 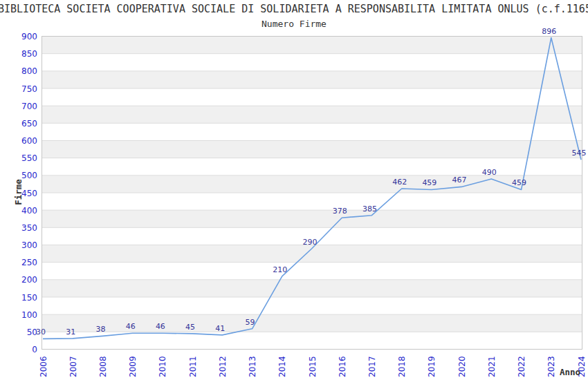 What do you see at coordinates (29, 141) in the screenshot?
I see `y-tick-label: 600` at bounding box center [29, 141].